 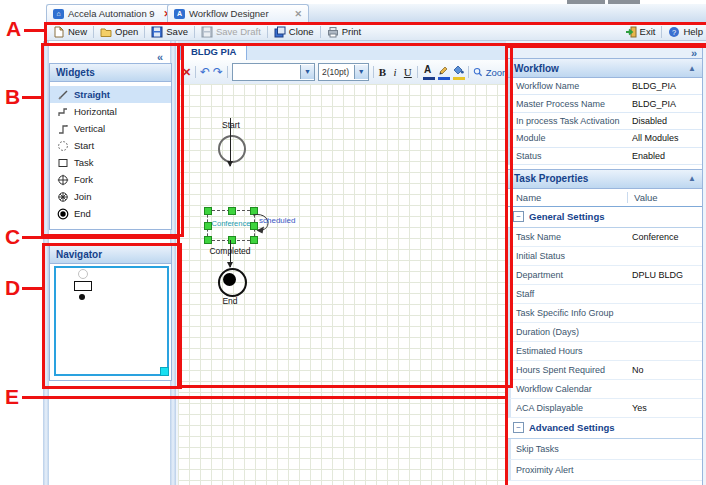 I want to click on browser-tab-workflow-designer: A Workflow Designer ✕, so click(x=238, y=13).